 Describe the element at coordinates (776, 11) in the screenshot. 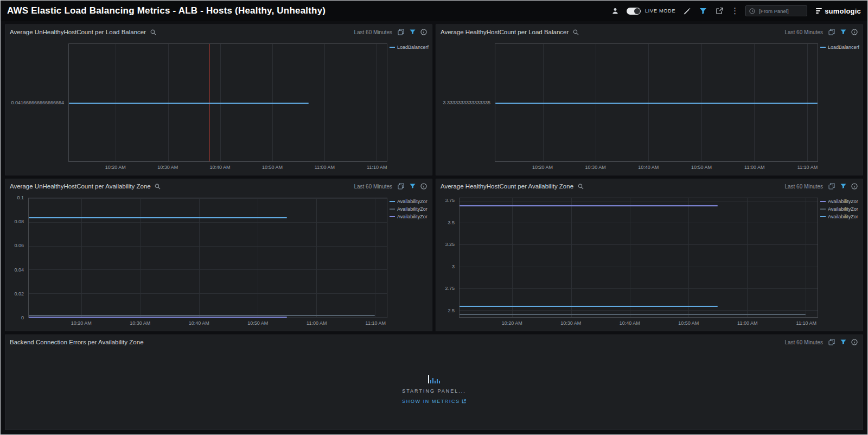

I see `from-panel-field` at that location.